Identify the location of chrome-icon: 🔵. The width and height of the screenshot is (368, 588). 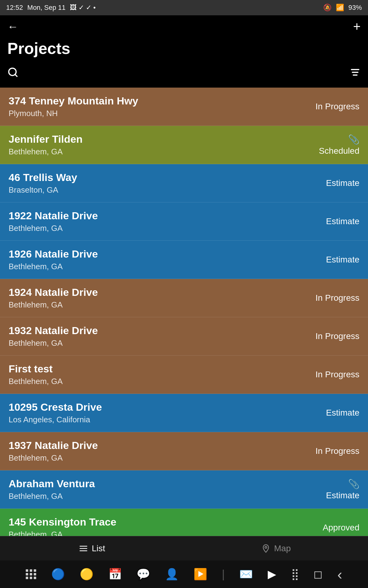
(58, 574).